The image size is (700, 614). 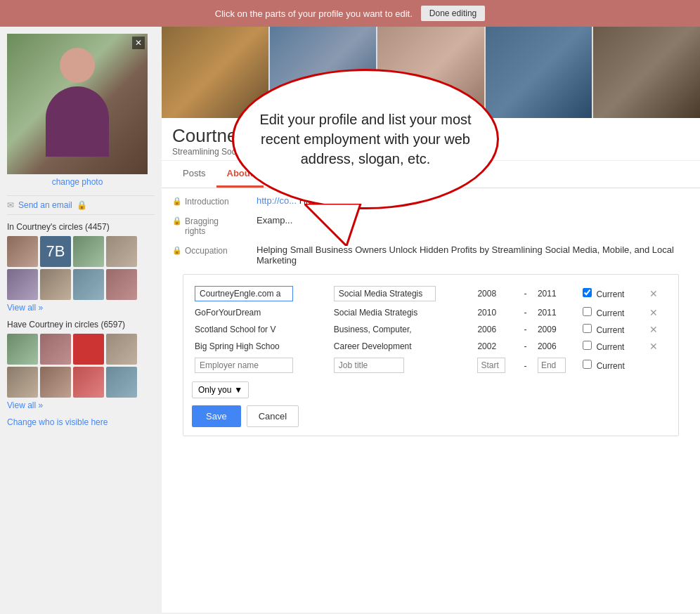 I want to click on in-circles-avatars: 7B, so click(x=81, y=268).